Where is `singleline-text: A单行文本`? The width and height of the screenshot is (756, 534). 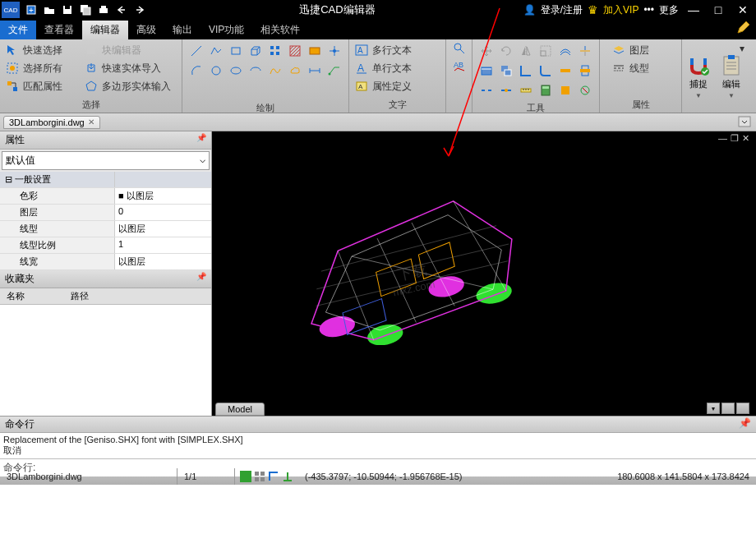
singleline-text: A单行文本 is located at coordinates (398, 68).